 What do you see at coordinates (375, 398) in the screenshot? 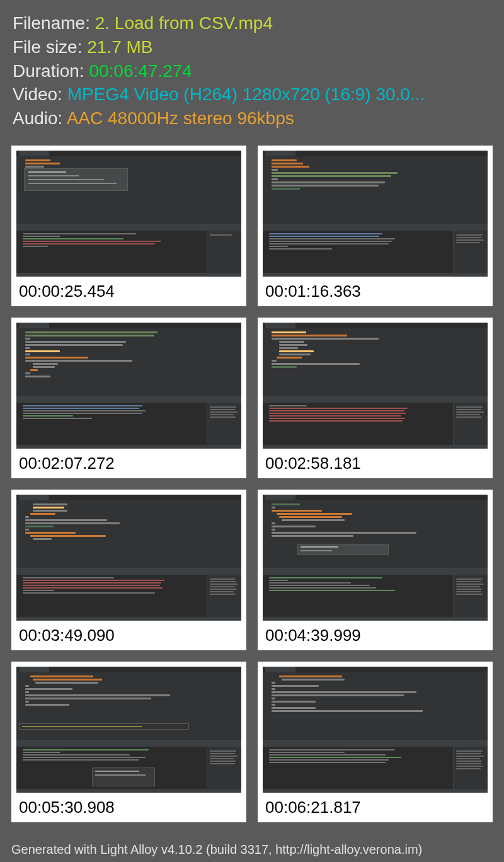
I see `thumbnail-card: 00:02:58.181` at bounding box center [375, 398].